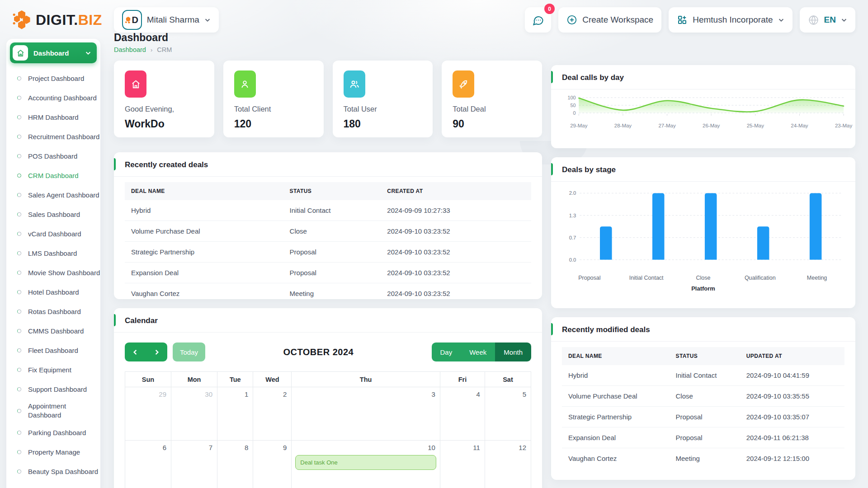  What do you see at coordinates (53, 273) in the screenshot?
I see `sidebar-item-movie-show-dashboard: Movie Show Dashboard` at bounding box center [53, 273].